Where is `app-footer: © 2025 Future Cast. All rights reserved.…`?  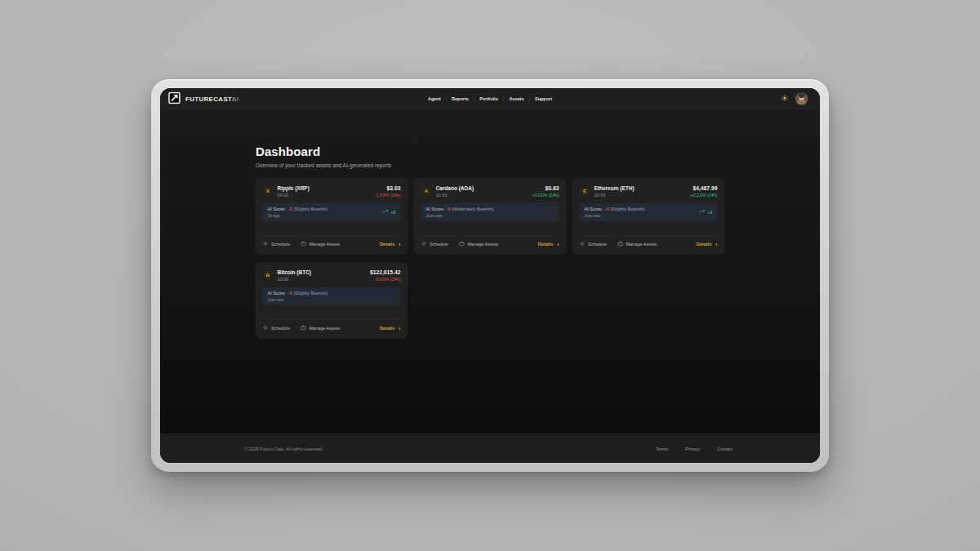
app-footer: © 2025 Future Cast. All rights reserved.… is located at coordinates (490, 448).